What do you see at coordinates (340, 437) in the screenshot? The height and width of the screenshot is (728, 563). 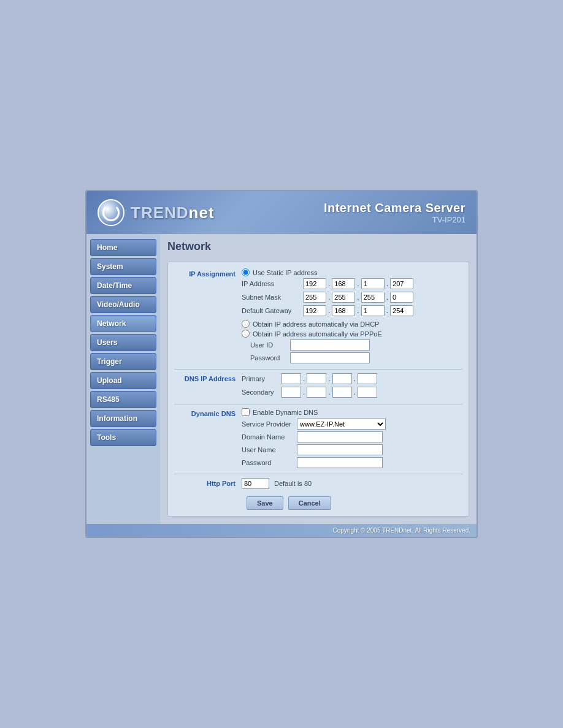 I see `ddns-domain-input` at bounding box center [340, 437].